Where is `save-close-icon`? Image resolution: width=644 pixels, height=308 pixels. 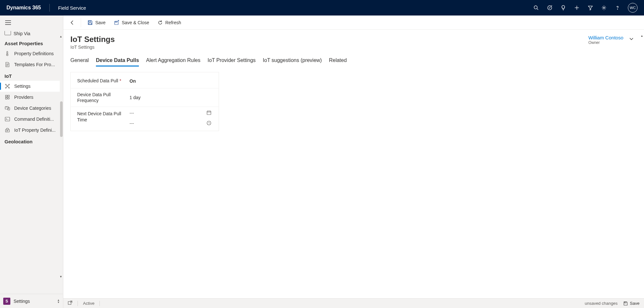
save-close-icon is located at coordinates (117, 23).